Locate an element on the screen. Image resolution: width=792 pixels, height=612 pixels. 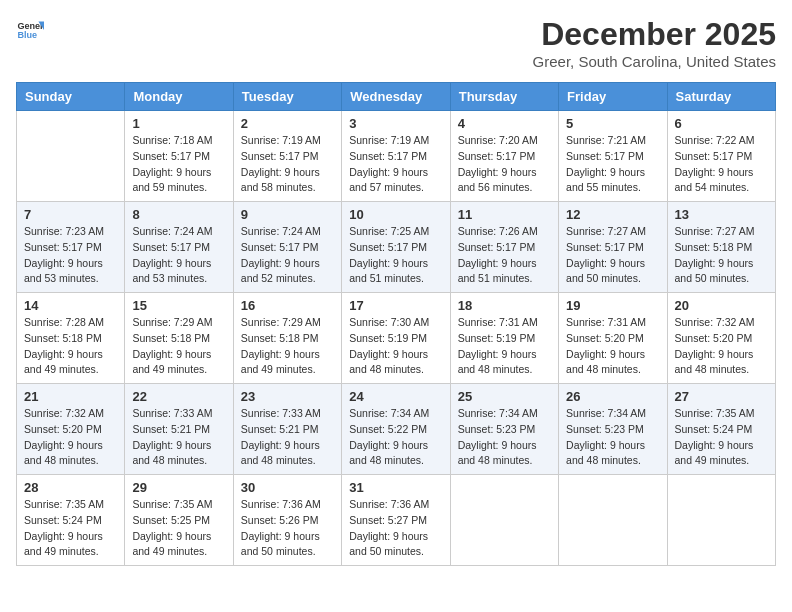
day-number: 18 is located at coordinates (504, 306).